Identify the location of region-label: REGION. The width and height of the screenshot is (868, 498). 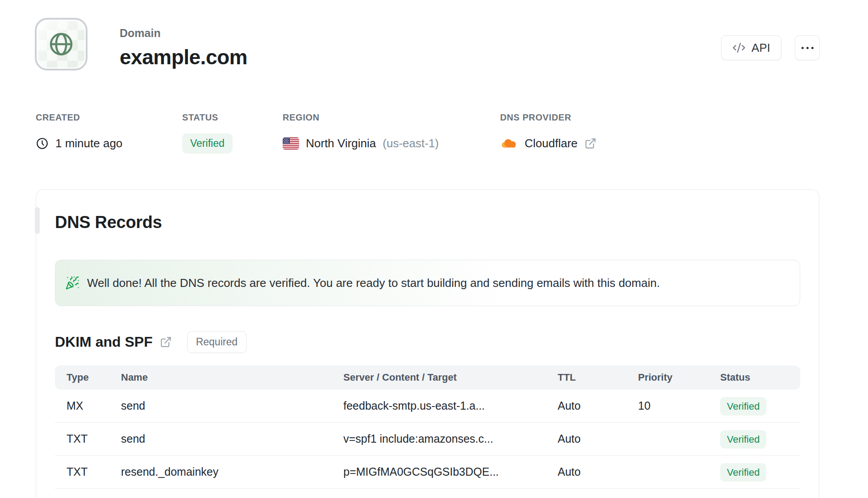
(391, 118).